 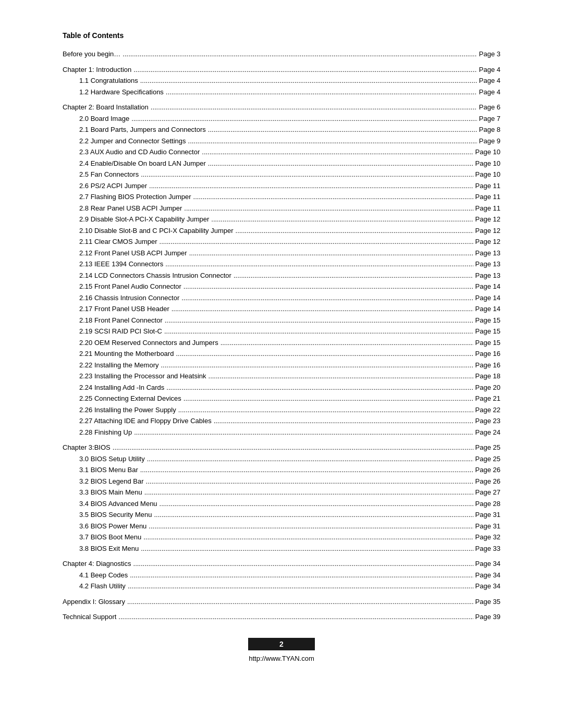 What do you see at coordinates (282, 650) in the screenshot?
I see `page-footer: 2 http://www.TYAN.com` at bounding box center [282, 650].